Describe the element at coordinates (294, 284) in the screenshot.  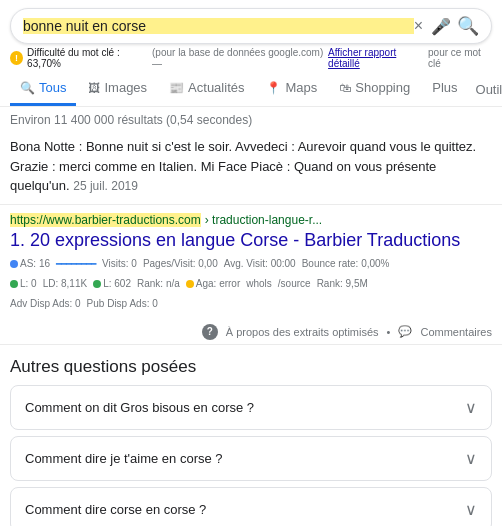
I see `seo-source: /source` at that location.